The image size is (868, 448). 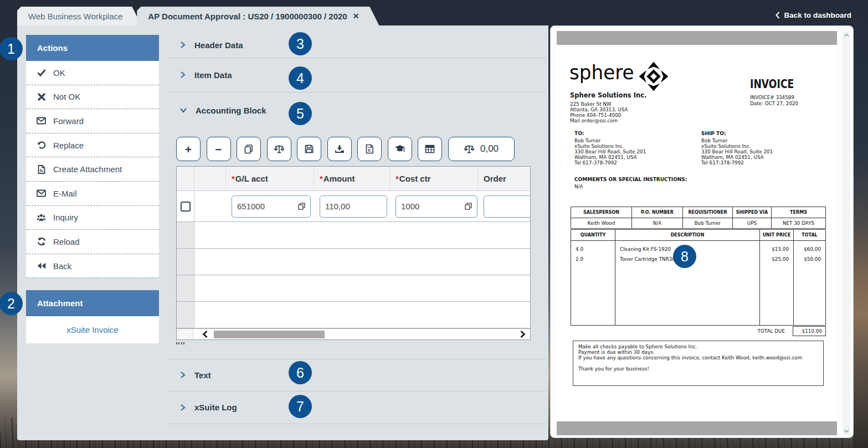 What do you see at coordinates (778, 16) in the screenshot?
I see `chevron-left-icon` at bounding box center [778, 16].